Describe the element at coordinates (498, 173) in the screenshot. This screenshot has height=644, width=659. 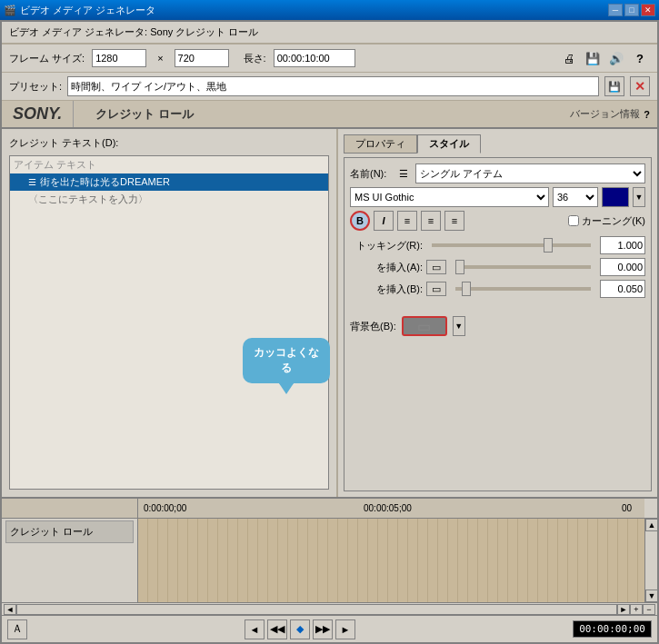
I see `name-row: 名前(N): ☰ シングル アイテム` at that location.